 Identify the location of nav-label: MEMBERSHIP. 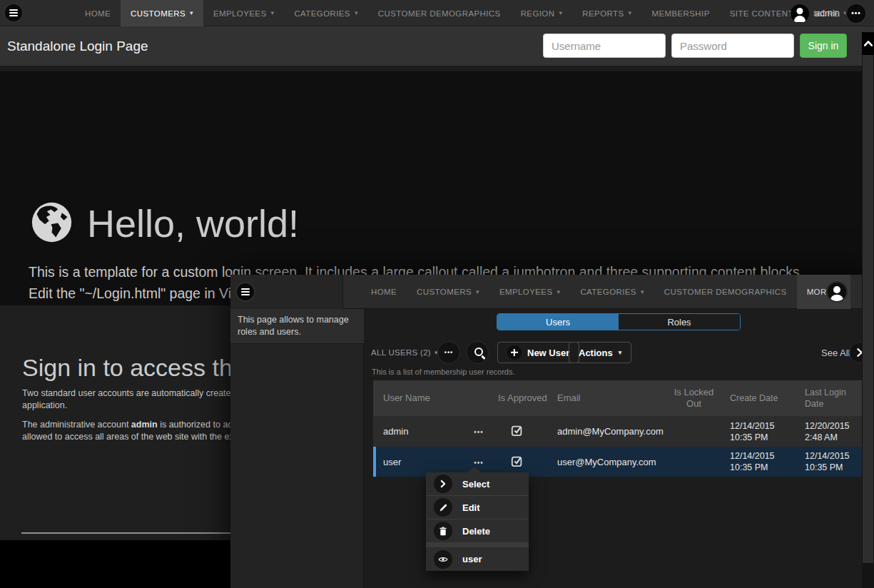
(681, 14).